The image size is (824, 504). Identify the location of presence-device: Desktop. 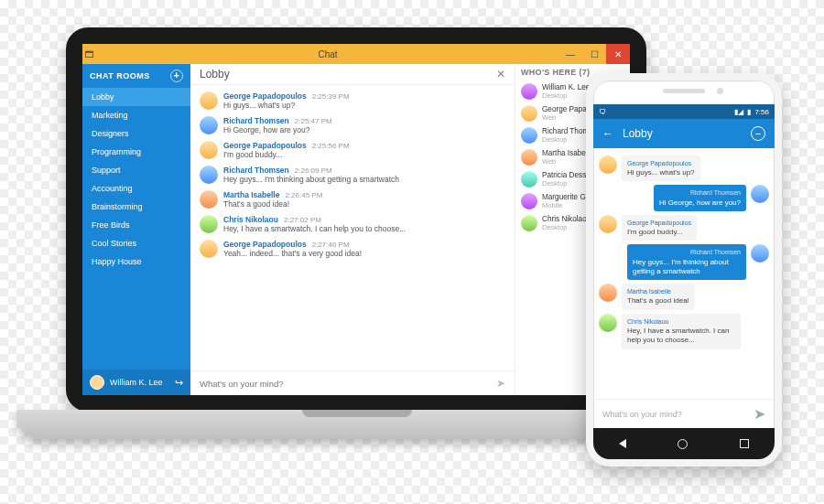
(566, 95).